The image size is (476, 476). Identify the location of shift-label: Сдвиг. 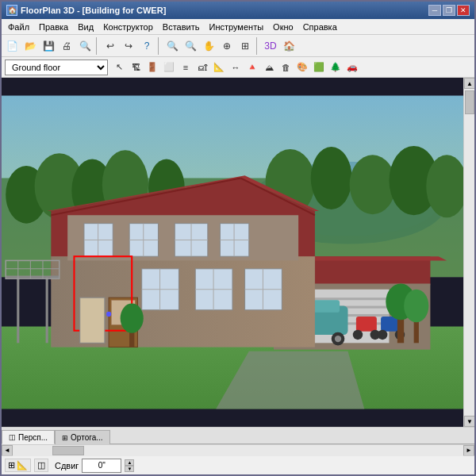
(67, 466).